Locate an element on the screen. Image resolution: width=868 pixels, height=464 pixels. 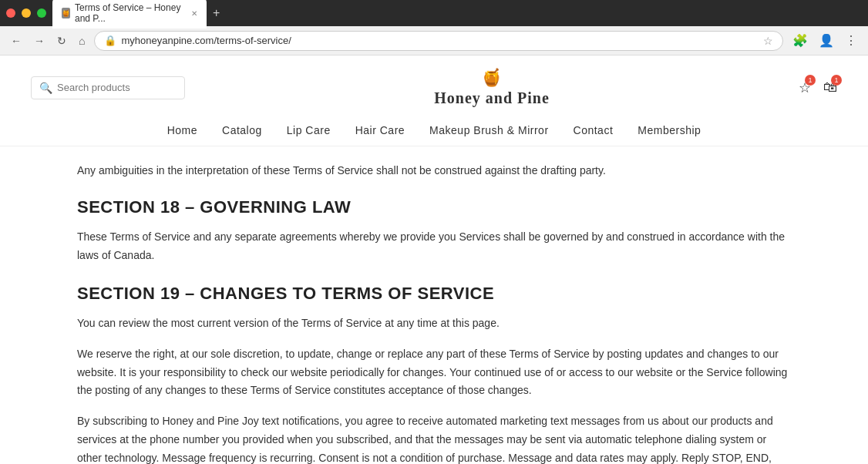
browser-toolbar: ← → ↻ ⌂ 🔒 myhoneyanpine.com/terms-of-ser… is located at coordinates (434, 41).